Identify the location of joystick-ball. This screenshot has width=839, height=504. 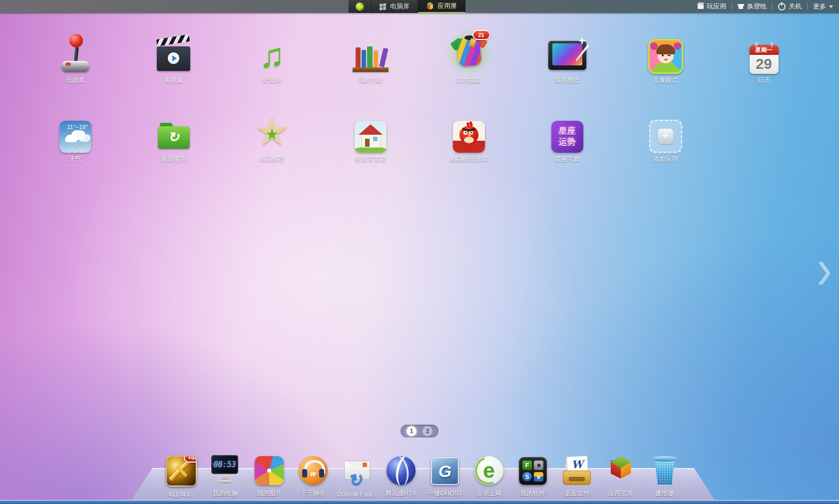
(76, 41).